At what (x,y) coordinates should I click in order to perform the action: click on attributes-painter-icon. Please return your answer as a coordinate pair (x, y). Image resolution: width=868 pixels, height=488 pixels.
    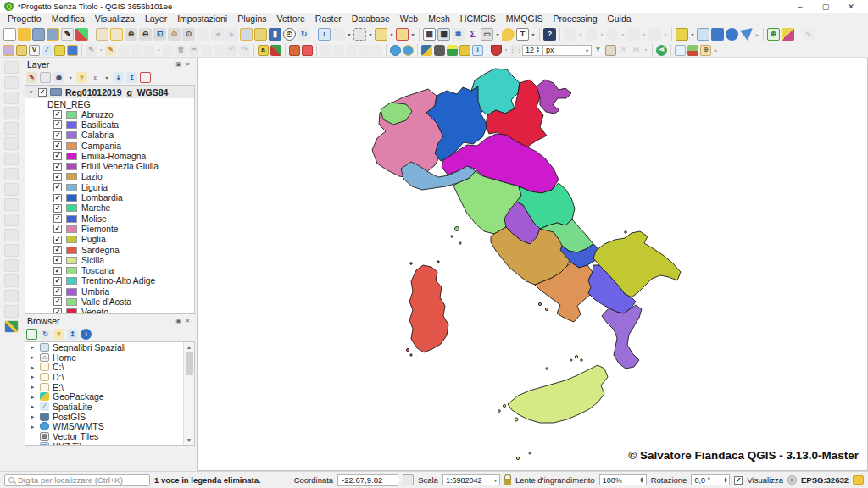
    Looking at the image, I should click on (788, 34).